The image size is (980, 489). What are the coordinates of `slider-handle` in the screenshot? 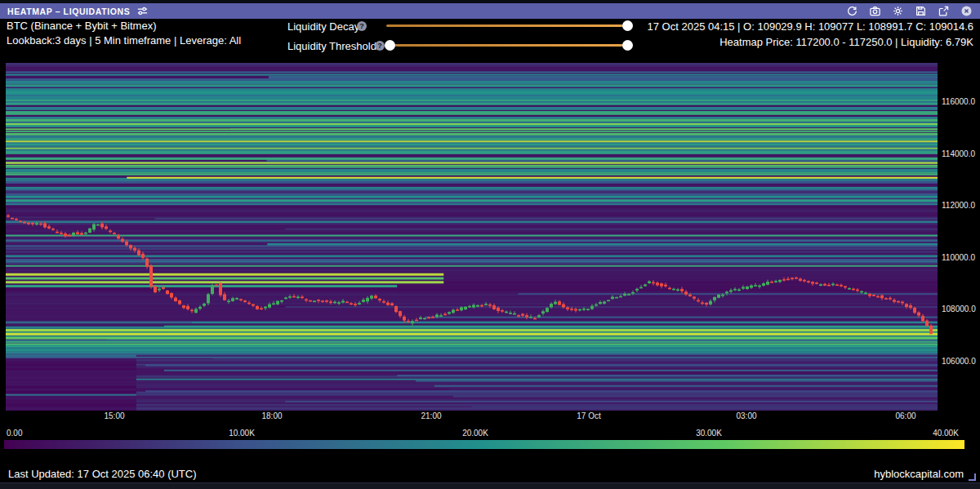 It's located at (627, 26).